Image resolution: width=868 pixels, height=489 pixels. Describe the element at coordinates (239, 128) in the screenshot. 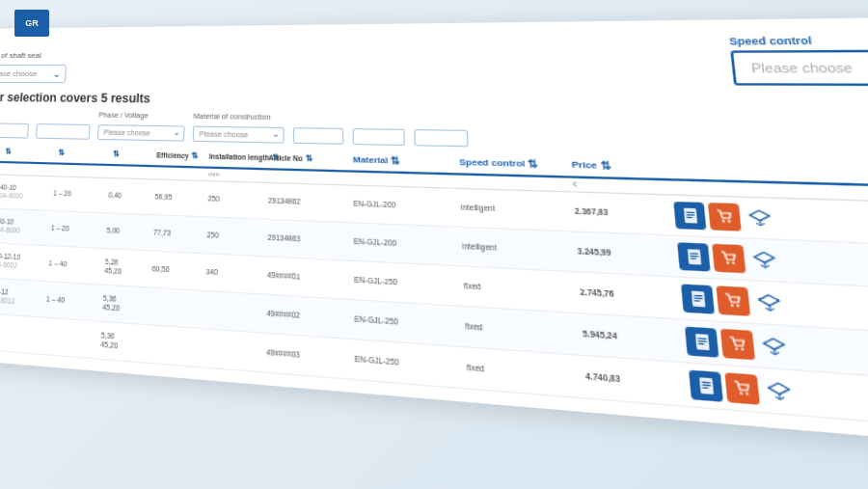

I see `filter-material: Material of construction Please choose ⌄` at that location.